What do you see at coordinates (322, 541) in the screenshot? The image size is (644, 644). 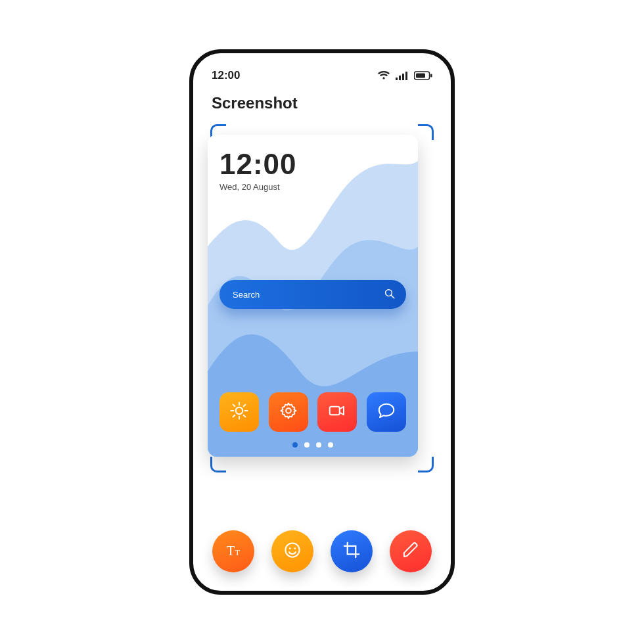 I see `editor-toolbar: TT` at bounding box center [322, 541].